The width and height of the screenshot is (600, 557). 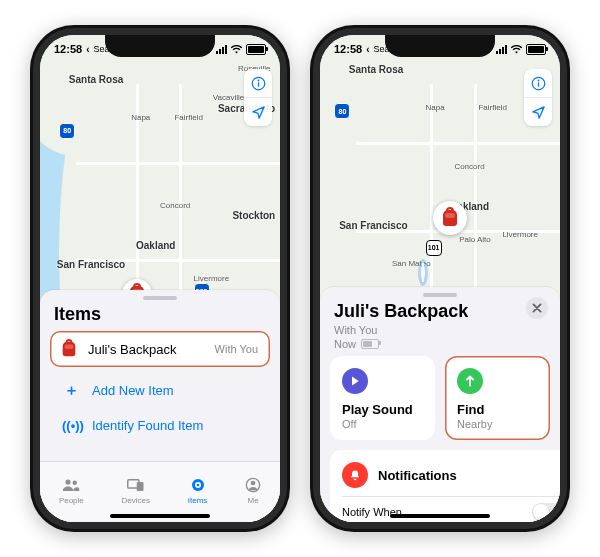 What do you see at coordinates (356, 330) in the screenshot?
I see `detail-status: With You` at bounding box center [356, 330].